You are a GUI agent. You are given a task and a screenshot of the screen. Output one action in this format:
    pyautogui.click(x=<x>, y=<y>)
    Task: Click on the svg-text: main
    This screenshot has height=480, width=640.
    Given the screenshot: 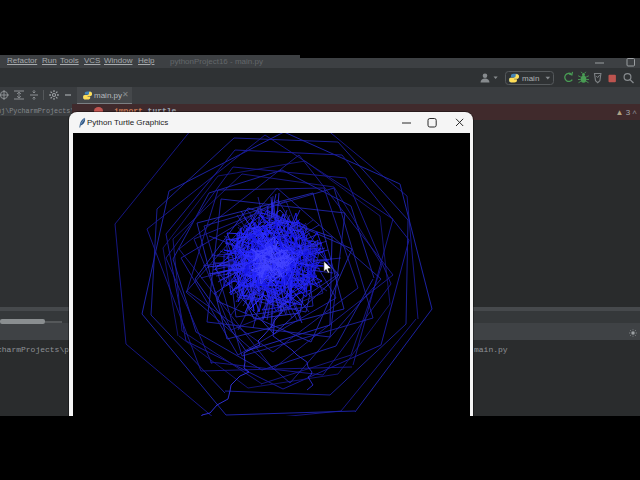 What is the action you would take?
    pyautogui.click(x=530, y=78)
    